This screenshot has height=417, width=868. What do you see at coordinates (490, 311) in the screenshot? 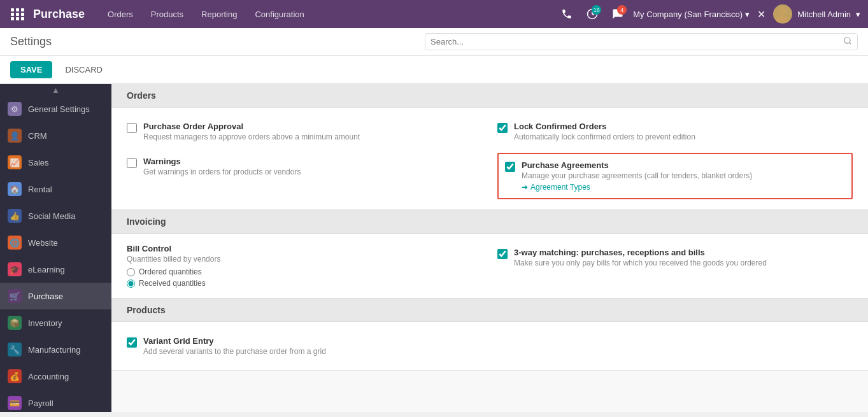
I see `products-section-header: Products` at bounding box center [490, 311].